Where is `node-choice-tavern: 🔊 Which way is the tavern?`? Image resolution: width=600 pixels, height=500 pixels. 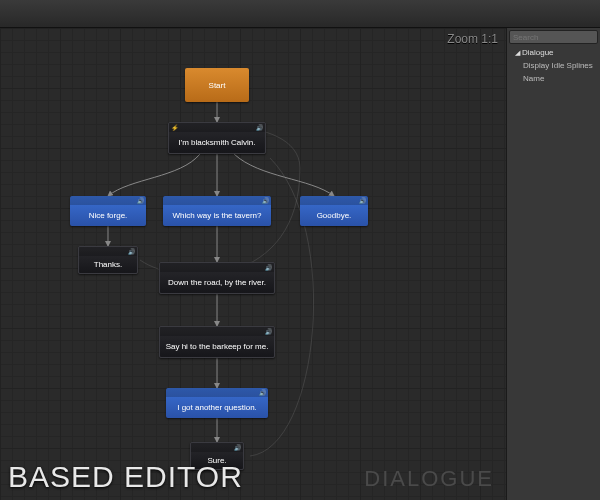
node-choice-tavern: 🔊 Which way is the tavern? is located at coordinates (217, 211).